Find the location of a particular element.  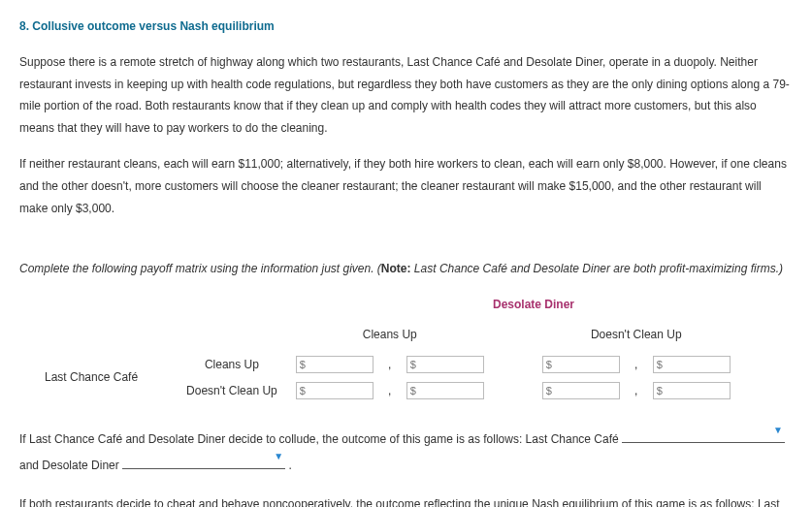

q1-text-2: and Desolate Diner is located at coordinates (71, 465).